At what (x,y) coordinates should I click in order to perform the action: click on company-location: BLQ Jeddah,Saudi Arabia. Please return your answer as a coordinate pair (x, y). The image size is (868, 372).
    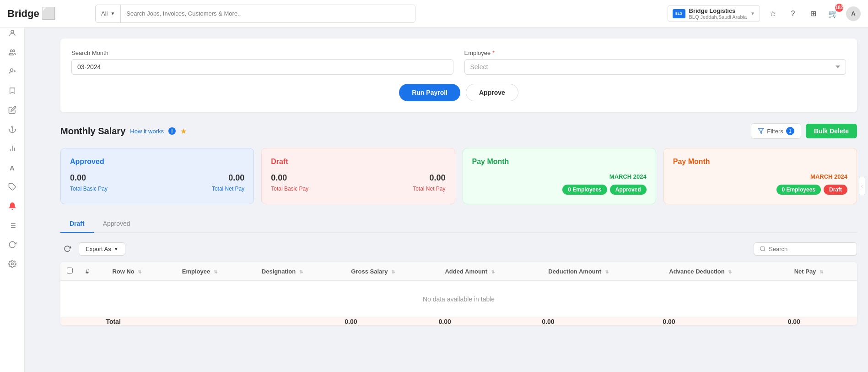
    Looking at the image, I should click on (718, 17).